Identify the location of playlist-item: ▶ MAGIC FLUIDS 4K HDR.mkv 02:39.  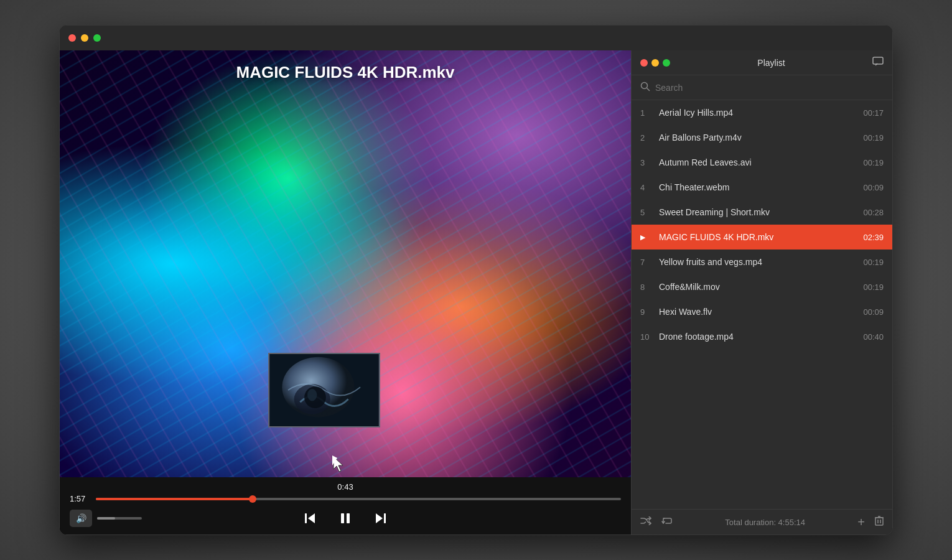
(762, 237).